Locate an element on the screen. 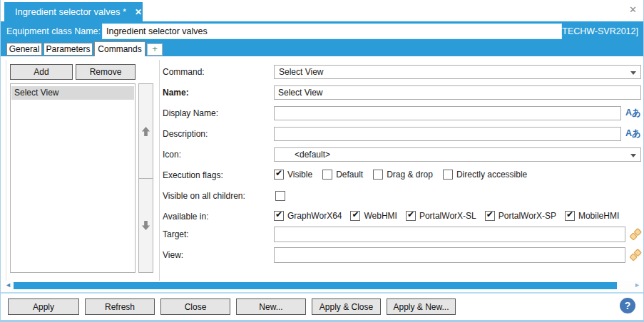  list-item: Select View is located at coordinates (73, 93).